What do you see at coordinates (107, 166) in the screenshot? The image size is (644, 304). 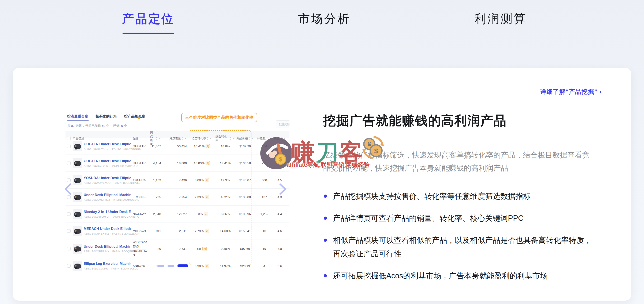 I see `product-ids: ASIN: B0CBJJL2F6PASIN: B0D5XH4QBN` at bounding box center [107, 166].